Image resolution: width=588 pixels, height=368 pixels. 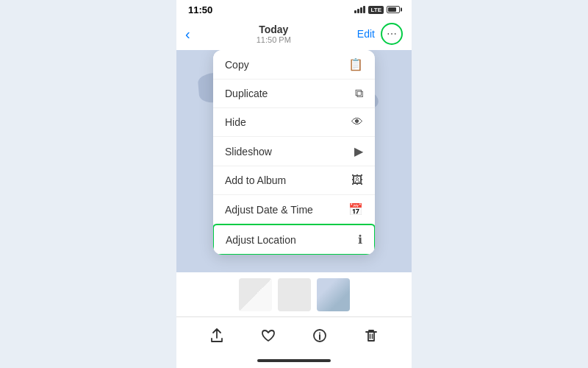 I want to click on signal-bars-icon, so click(x=360, y=10).